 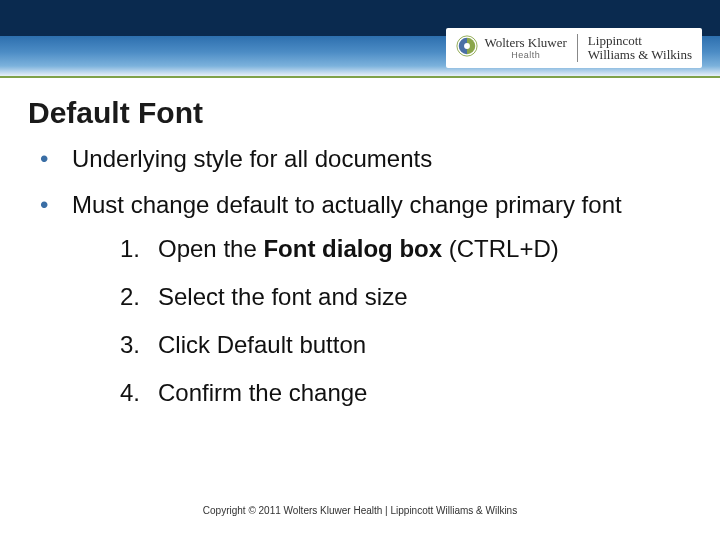 What do you see at coordinates (360, 40) in the screenshot?
I see `header-band: Wolters Kluwer Health Lippincott William…` at bounding box center [360, 40].